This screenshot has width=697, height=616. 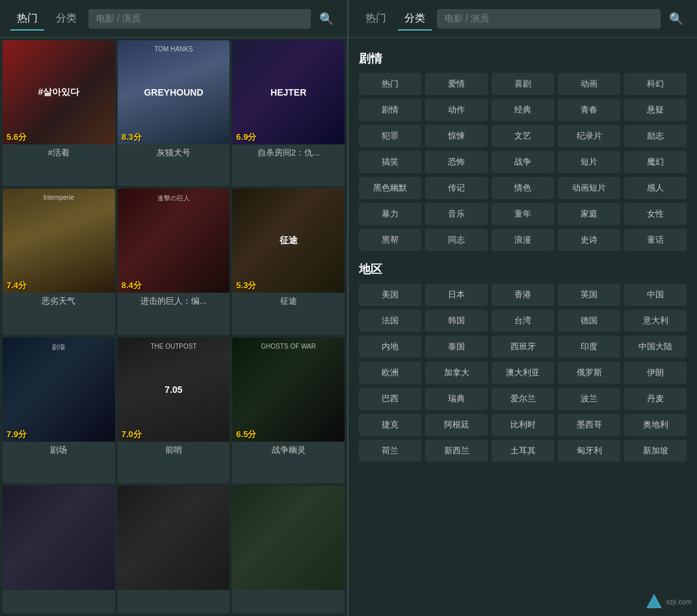 I want to click on tag-0-23: 动画短片, so click(x=589, y=188).